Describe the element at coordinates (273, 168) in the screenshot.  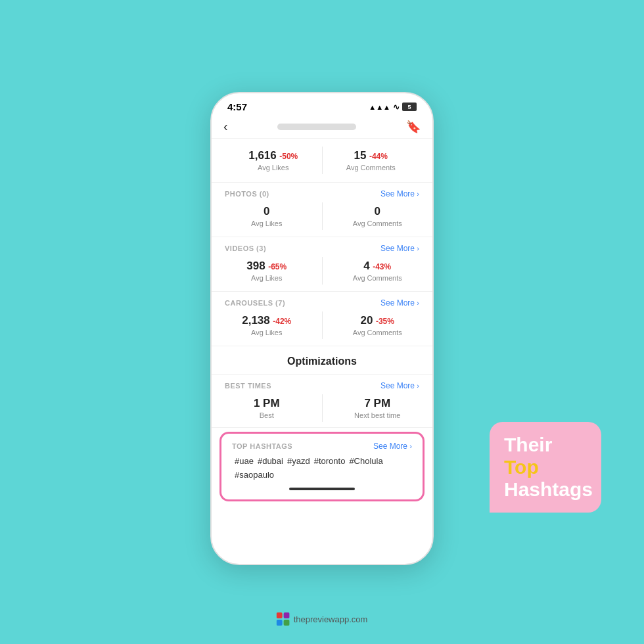
I see `main-avg-likes-label: Avg Likes` at that location.